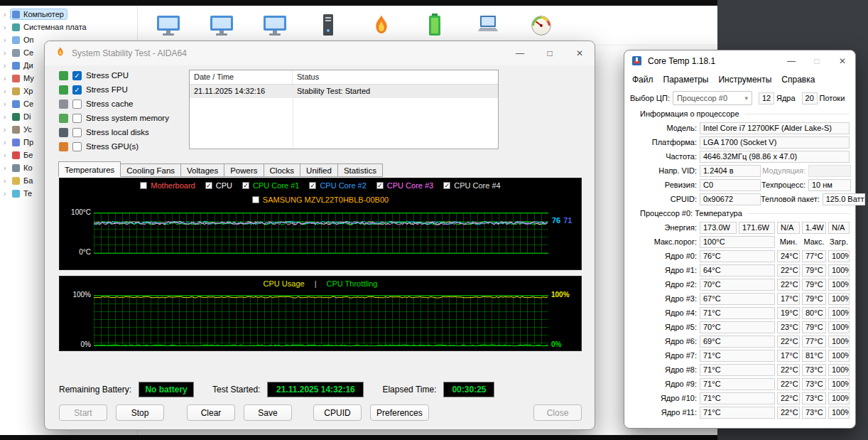 This screenshot has width=868, height=440. What do you see at coordinates (814, 384) in the screenshot?
I see `core-max-box: 73°C` at bounding box center [814, 384].